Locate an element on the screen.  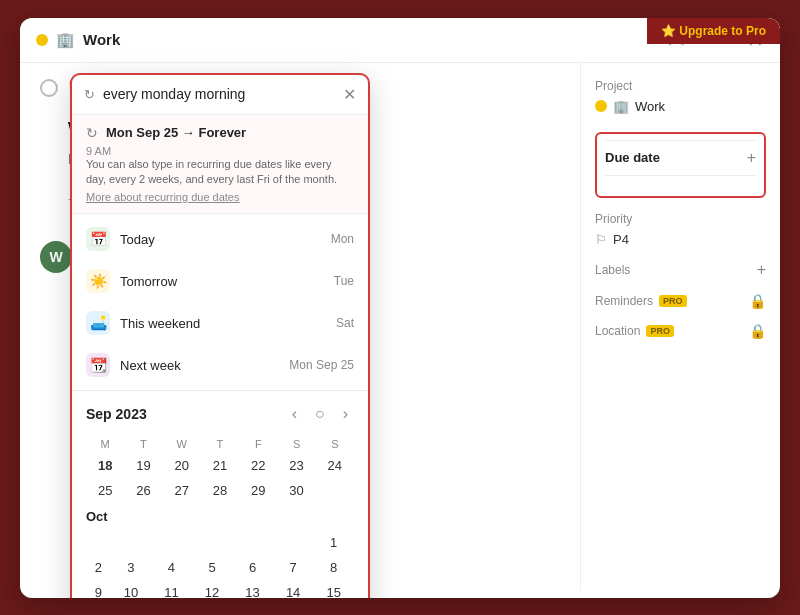
quick-tomorrow: ☀️ Tomorrow Tue is located at coordinates (220, 281).